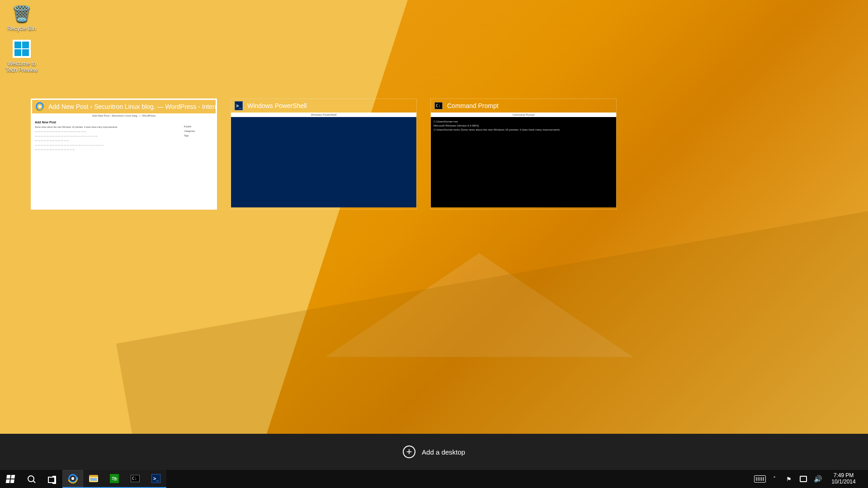 The width and height of the screenshot is (868, 488). I want to click on tray-overflow: ˄, so click(774, 479).